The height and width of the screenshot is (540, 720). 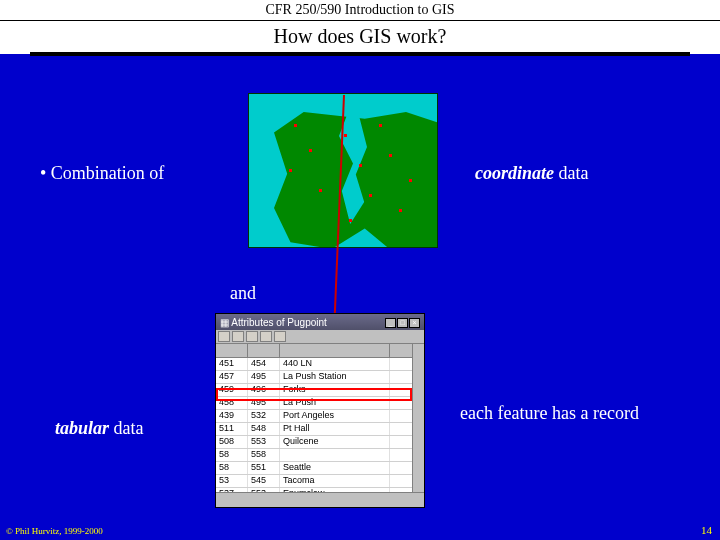 What do you see at coordinates (335, 403) in the screenshot?
I see `table-cell: La Push` at bounding box center [335, 403].